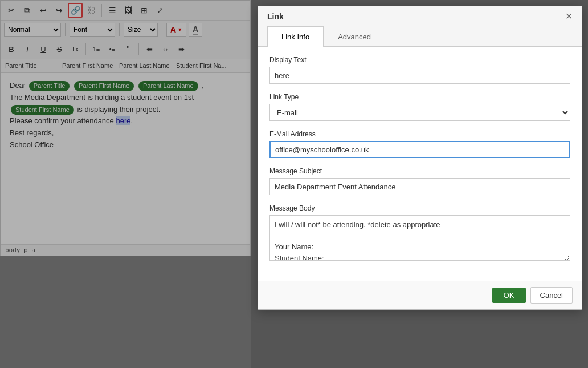  I want to click on link-type-group: Link Type E-mail URL Phone, so click(420, 107).